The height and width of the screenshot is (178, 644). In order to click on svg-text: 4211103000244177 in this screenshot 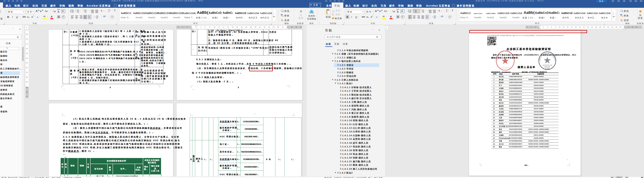, I will do `click(505, 68)`.